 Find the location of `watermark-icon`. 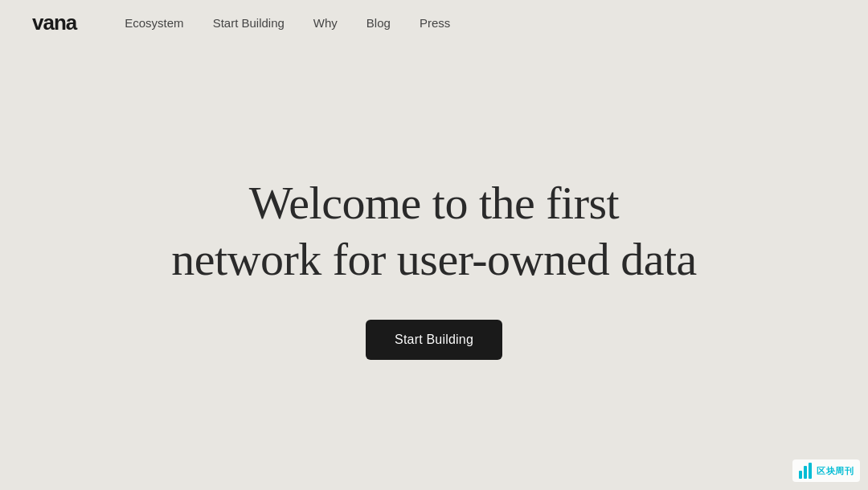

watermark-icon is located at coordinates (805, 471).